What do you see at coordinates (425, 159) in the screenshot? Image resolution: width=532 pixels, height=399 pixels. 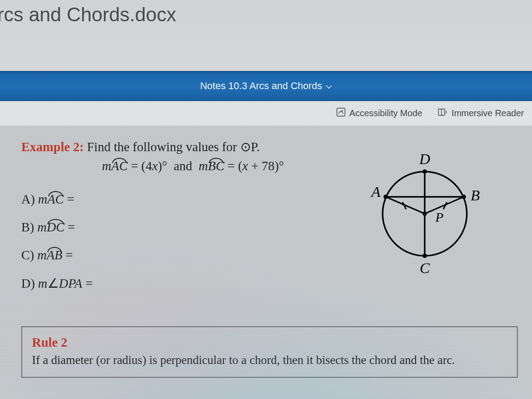 I see `label-D: D` at bounding box center [425, 159].